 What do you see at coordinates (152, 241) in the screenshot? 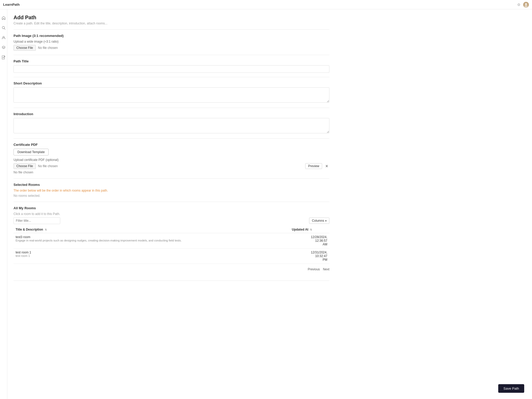
I see `room-title-cell: test3 roomEngage in real-world projects …` at bounding box center [152, 241].